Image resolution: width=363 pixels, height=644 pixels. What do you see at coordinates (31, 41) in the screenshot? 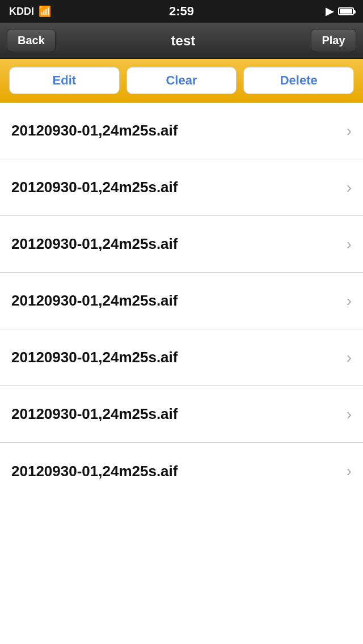
I see `back-button: Back` at bounding box center [31, 41].